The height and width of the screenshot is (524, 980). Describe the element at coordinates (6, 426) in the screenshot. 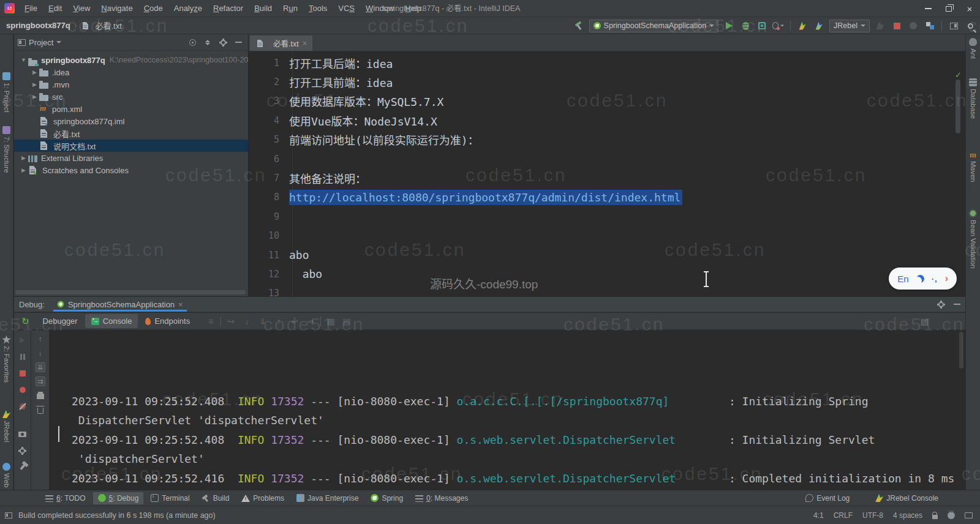

I see `tool-stripe-jrebel: JRebel` at that location.